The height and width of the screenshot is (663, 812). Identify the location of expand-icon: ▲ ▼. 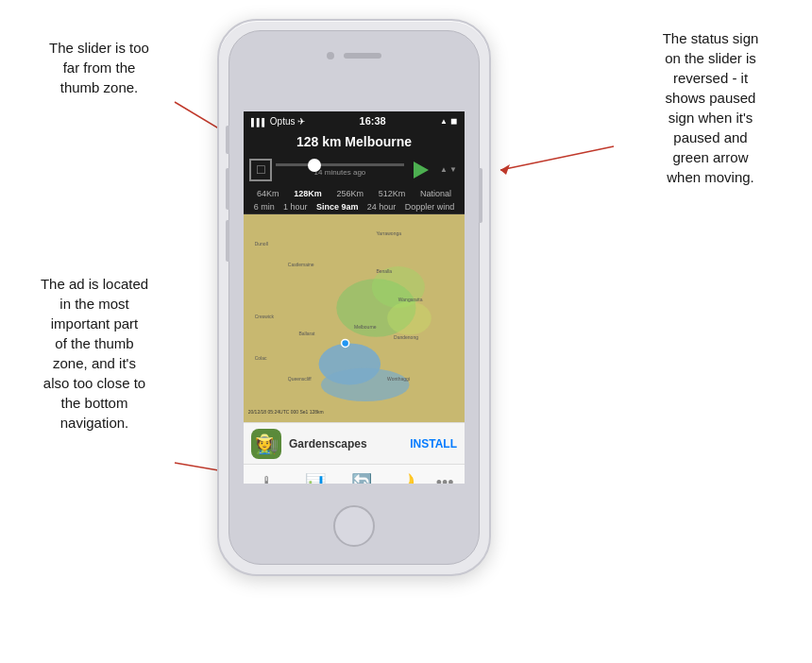
(448, 170).